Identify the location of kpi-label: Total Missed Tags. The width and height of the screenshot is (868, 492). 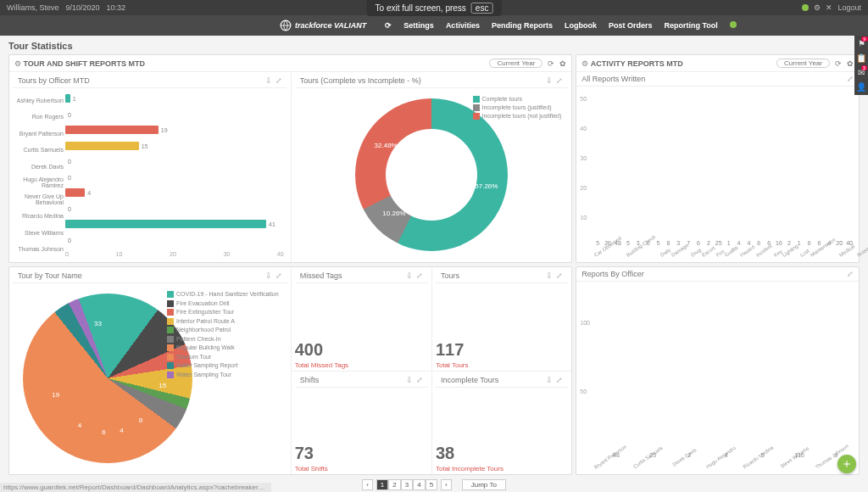
(361, 365).